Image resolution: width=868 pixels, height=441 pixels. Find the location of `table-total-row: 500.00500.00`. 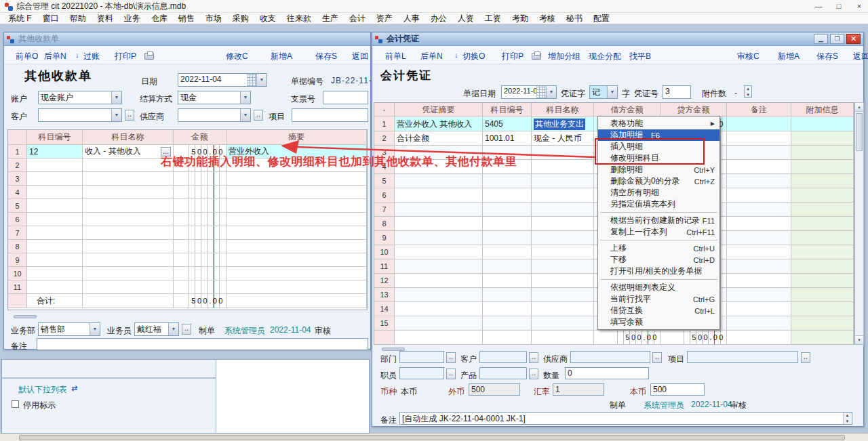

table-total-row: 500.00500.00 is located at coordinates (614, 337).